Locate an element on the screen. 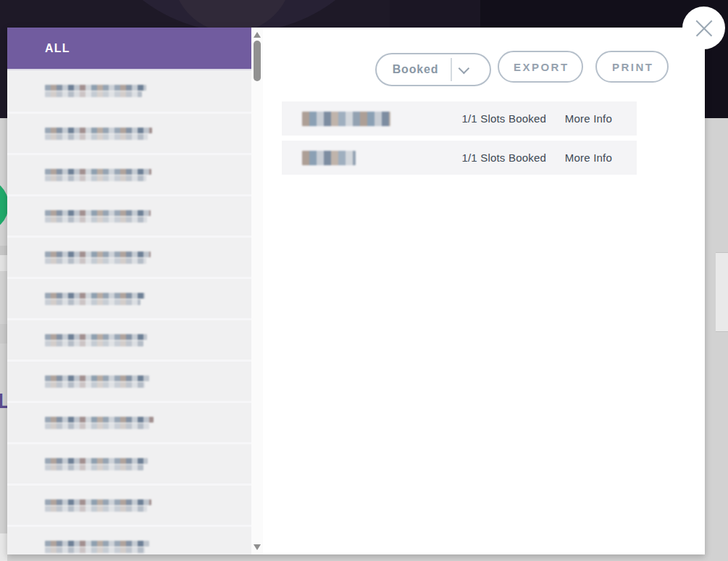 The image size is (728, 561). scroll-down-icon is located at coordinates (257, 547).